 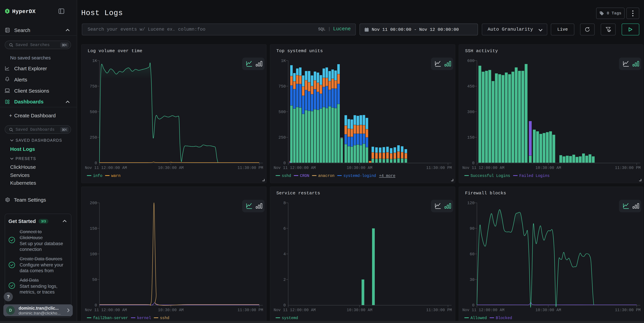 What do you see at coordinates (284, 254) in the screenshot?
I see `svg-text: 4` at bounding box center [284, 254].